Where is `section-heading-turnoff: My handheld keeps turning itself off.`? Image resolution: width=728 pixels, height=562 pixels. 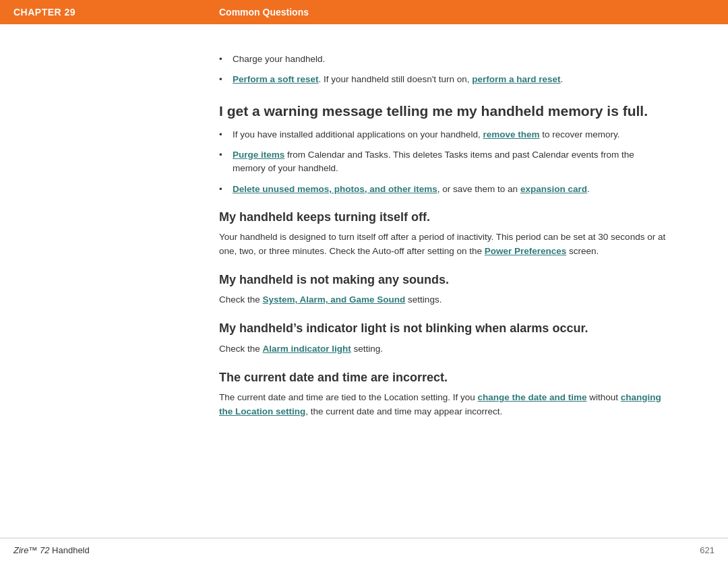
section-heading-turnoff: My handheld keeps turning itself off. is located at coordinates (444, 217).